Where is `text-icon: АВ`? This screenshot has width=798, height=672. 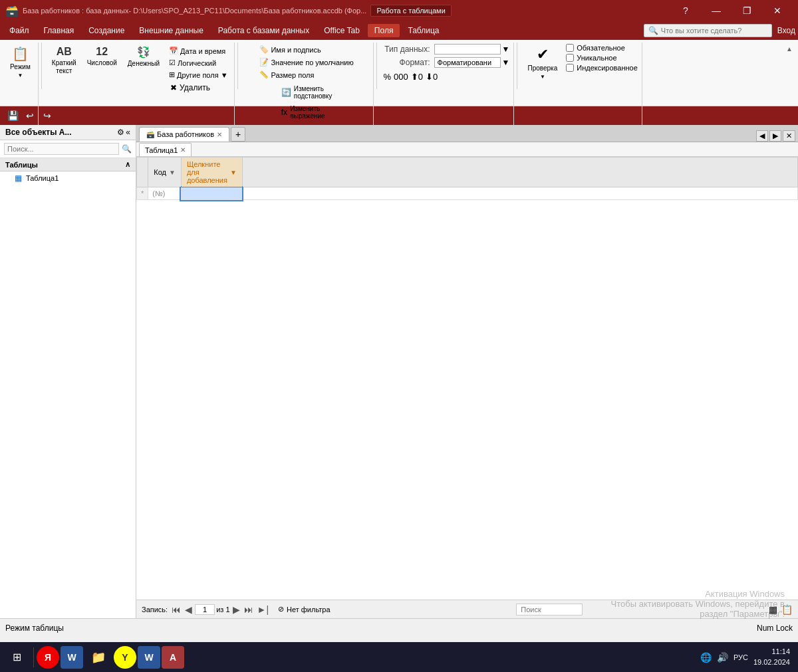 text-icon: АВ is located at coordinates (64, 52).